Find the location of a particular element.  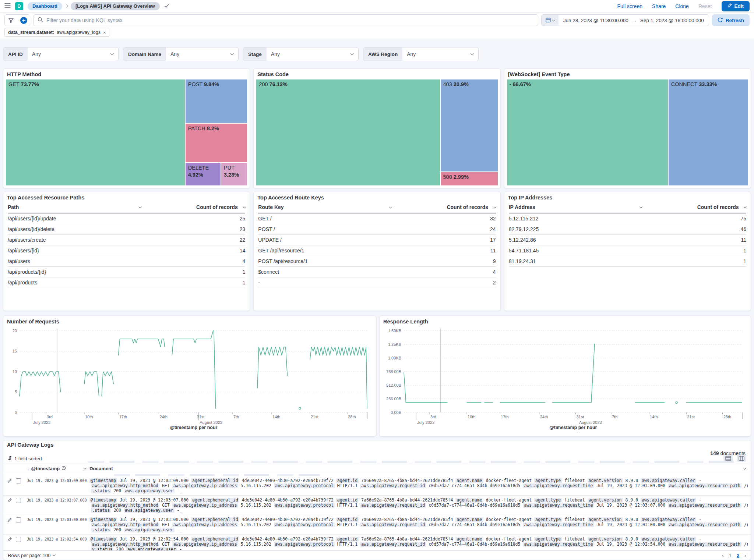

treemap-tile-500: 500 2.99% is located at coordinates (469, 179).